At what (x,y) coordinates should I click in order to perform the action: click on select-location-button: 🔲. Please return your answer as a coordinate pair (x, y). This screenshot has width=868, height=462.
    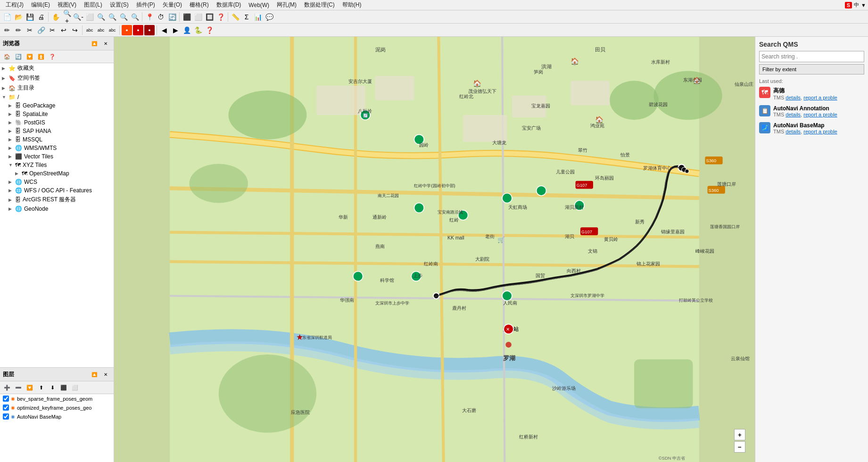
    Looking at the image, I should click on (209, 17).